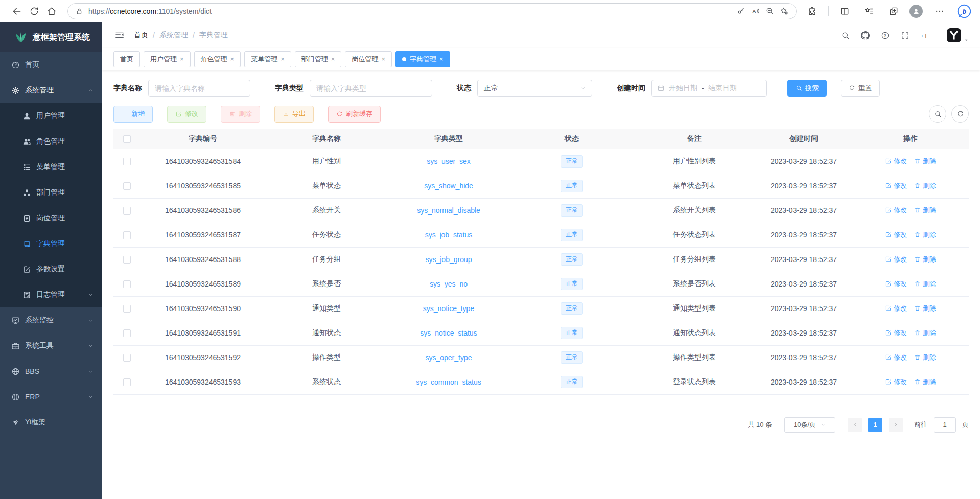 This screenshot has width=980, height=499. Describe the element at coordinates (218, 59) in the screenshot. I see `tab-role-mgmt: 角色管理×` at that location.